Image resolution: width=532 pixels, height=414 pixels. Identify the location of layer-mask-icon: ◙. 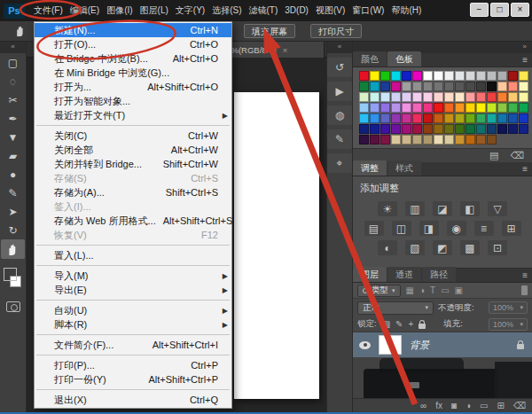
(454, 406).